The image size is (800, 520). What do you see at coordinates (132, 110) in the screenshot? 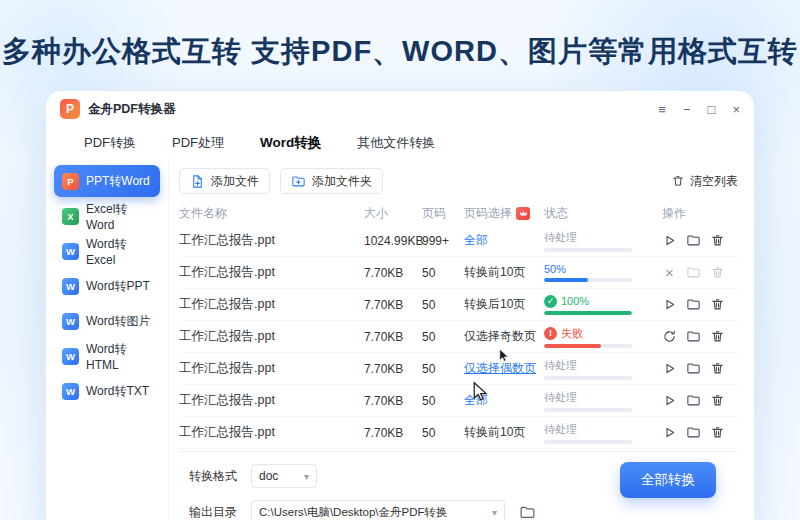
I see `app-title: 金舟PDF转换器` at bounding box center [132, 110].